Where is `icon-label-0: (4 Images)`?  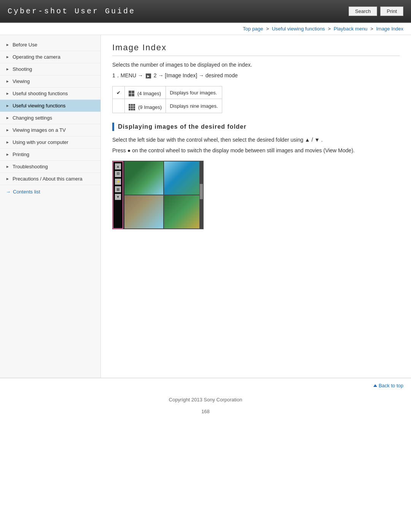
icon-label-0: (4 Images) is located at coordinates (149, 94).